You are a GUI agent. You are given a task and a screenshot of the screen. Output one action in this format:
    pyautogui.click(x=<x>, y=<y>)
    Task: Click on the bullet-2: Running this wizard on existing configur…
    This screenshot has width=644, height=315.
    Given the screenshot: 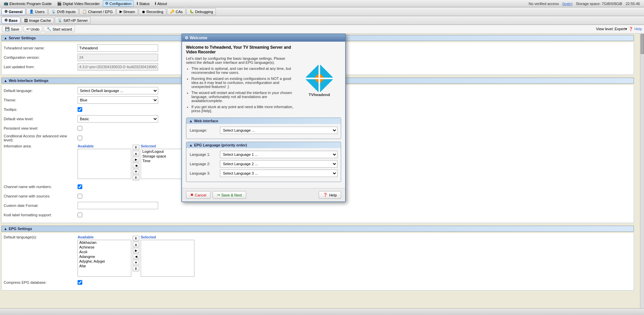 What is the action you would take?
    pyautogui.click(x=243, y=83)
    